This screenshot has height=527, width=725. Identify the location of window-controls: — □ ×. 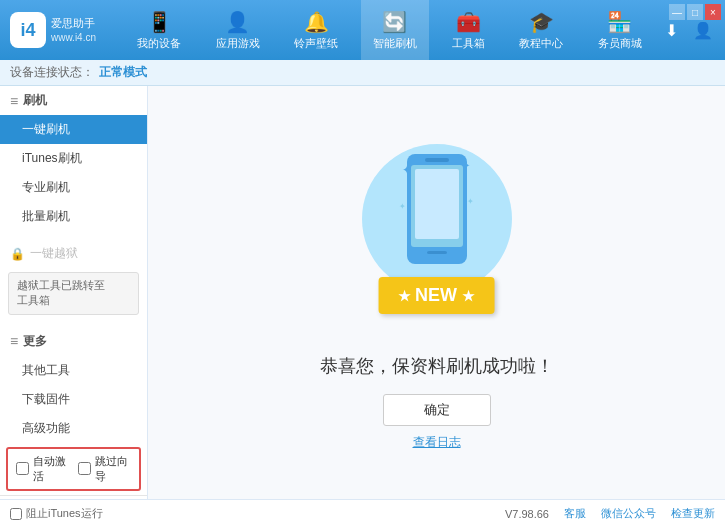
(695, 12).